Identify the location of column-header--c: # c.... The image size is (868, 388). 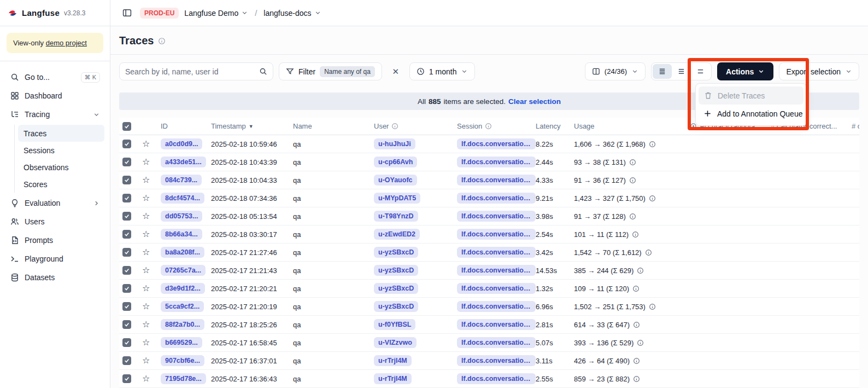
(855, 126).